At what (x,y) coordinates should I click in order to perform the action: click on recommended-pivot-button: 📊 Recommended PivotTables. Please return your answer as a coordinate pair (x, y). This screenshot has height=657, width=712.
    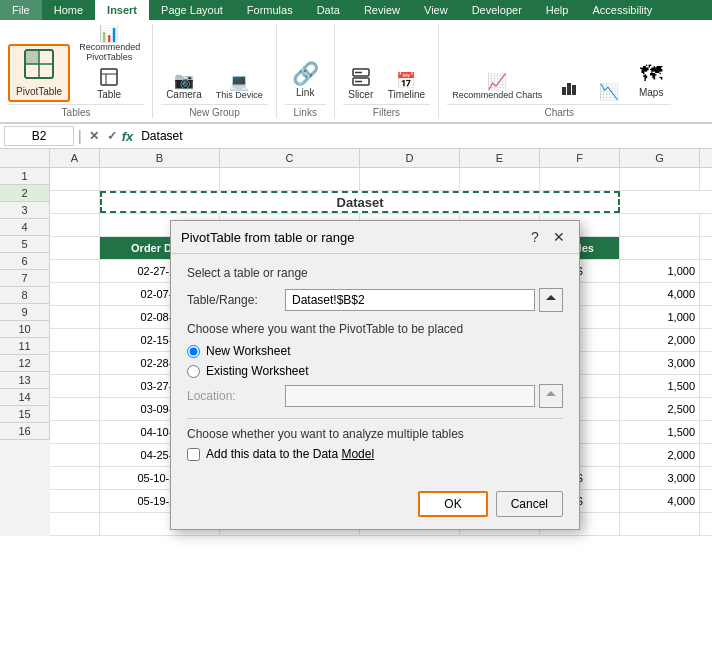
    Looking at the image, I should click on (109, 44).